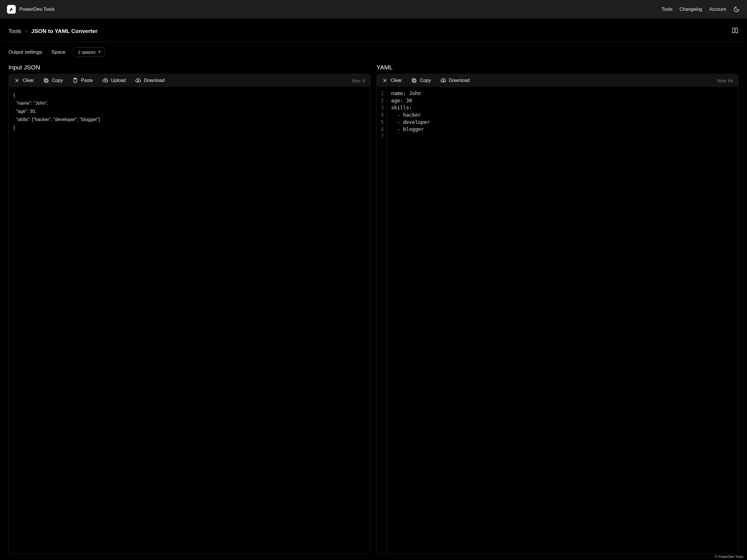 Image resolution: width=747 pixels, height=560 pixels. I want to click on upload-icon, so click(105, 80).